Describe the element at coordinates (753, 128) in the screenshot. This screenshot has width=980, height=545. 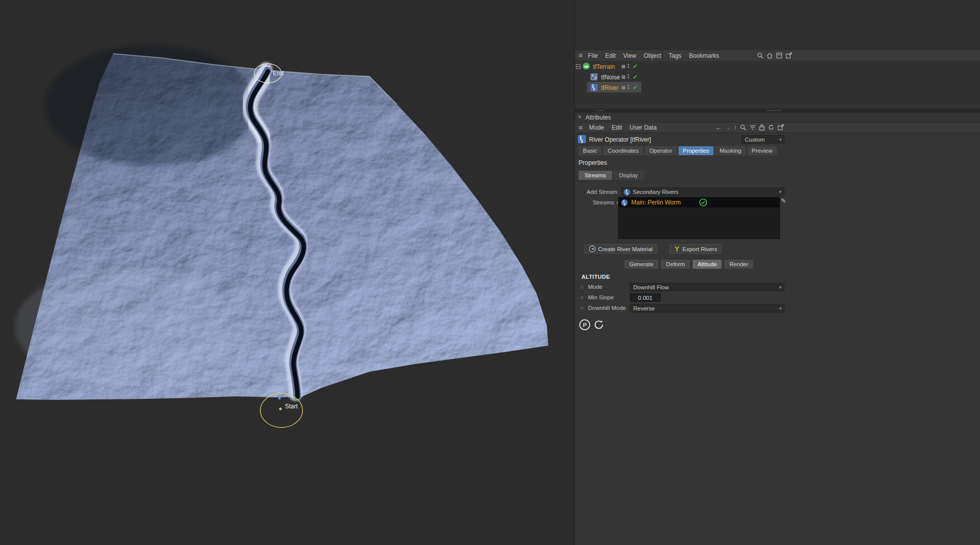
I see `filter-icon` at that location.